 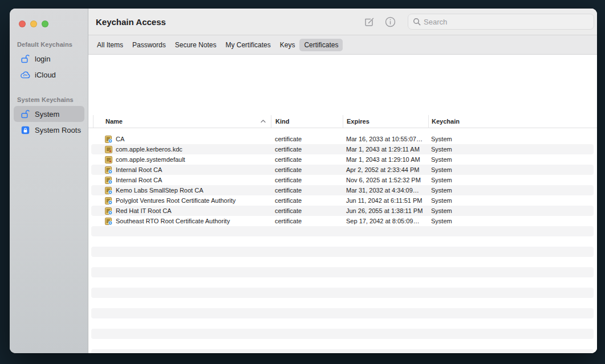 I want to click on certificate-row: com.apple.kerberos.kdccertificateMar 1, …, so click(x=343, y=149).